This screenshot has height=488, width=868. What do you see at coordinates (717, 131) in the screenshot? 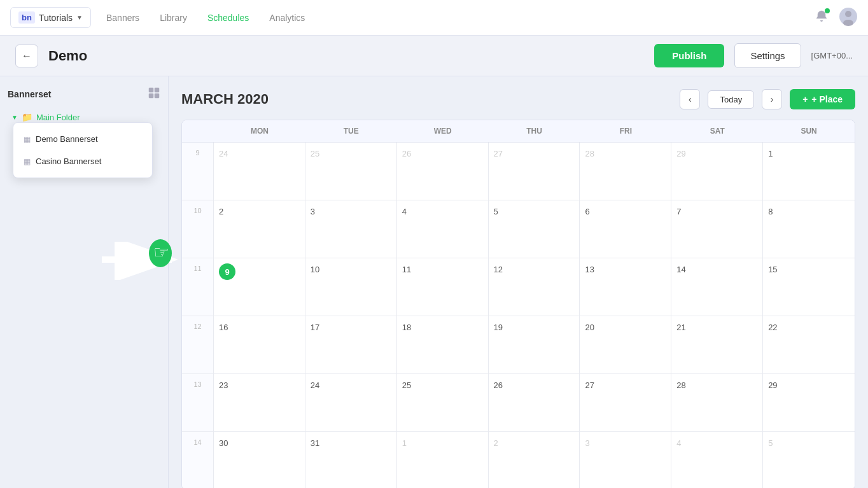
I see `day-header-sat: Sat` at bounding box center [717, 131].